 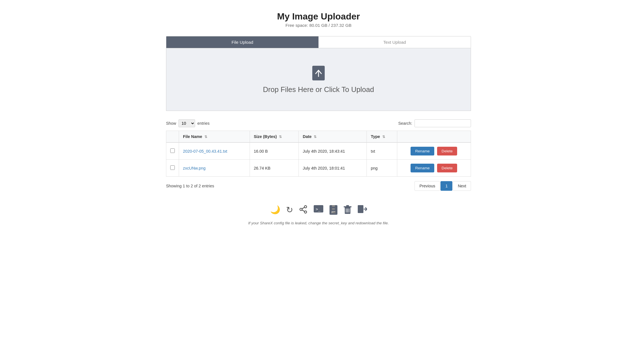 I want to click on entries-select: 10 25 50 100, so click(x=187, y=123).